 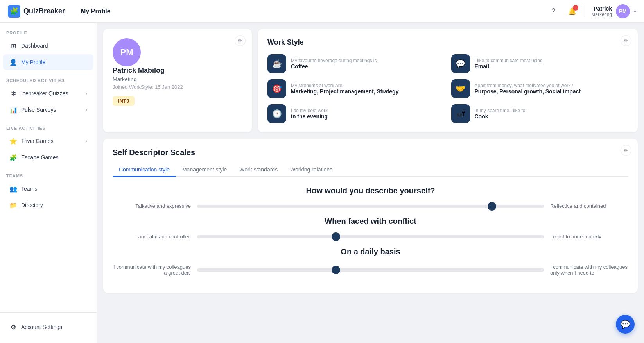 I want to click on trivia-icon: ⭐, so click(x=13, y=141).